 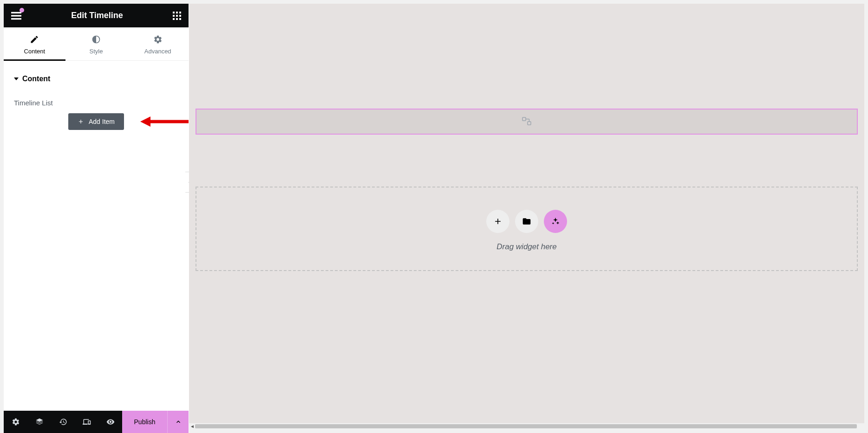 What do you see at coordinates (34, 44) in the screenshot?
I see `tab-content: Content` at bounding box center [34, 44].